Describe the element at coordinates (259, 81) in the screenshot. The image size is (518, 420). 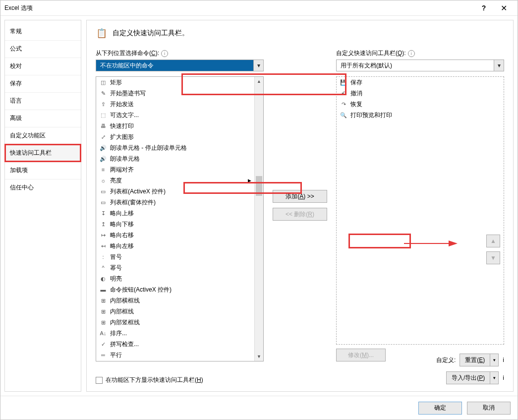
I see `scroll-up-icon: ▲` at that location.